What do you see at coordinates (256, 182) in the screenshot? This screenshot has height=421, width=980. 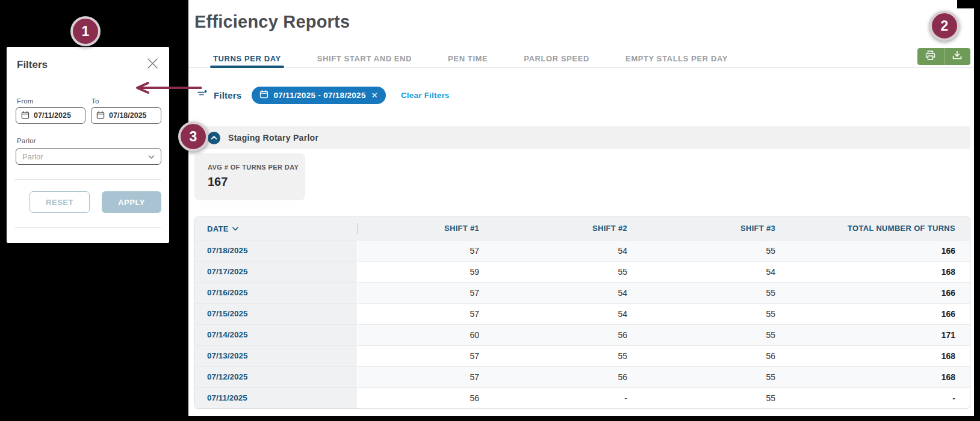 I see `avg-turns-value: 167` at bounding box center [256, 182].